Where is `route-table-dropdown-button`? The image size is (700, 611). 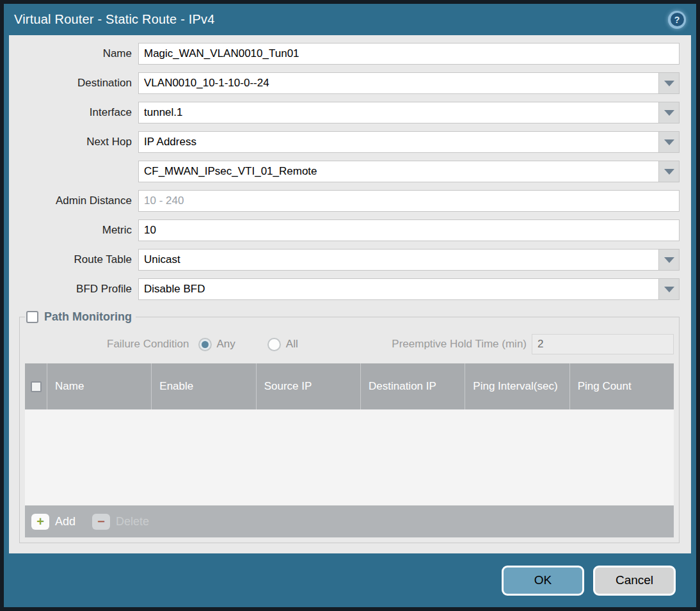 route-table-dropdown-button is located at coordinates (669, 260).